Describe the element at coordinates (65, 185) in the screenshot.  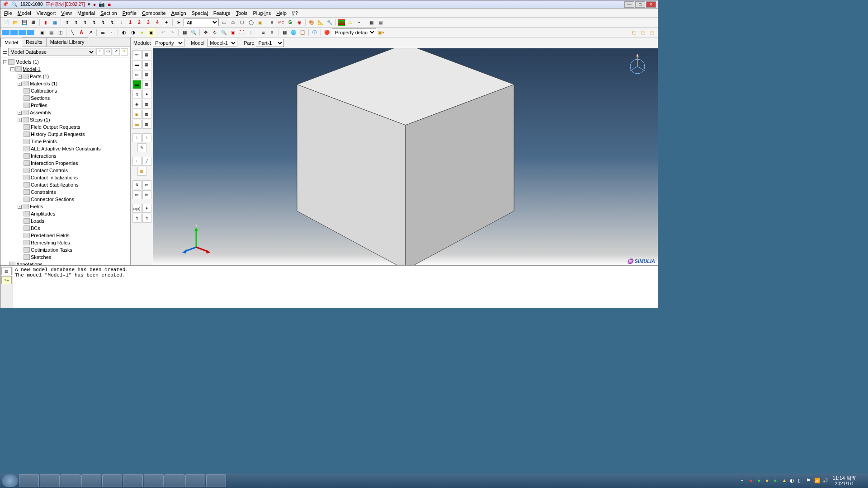
I see `tree-item: Contact Stabilizations` at that location.